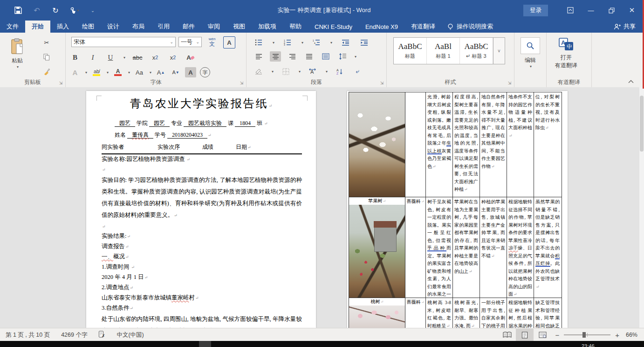  What do you see at coordinates (632, 10) in the screenshot?
I see `close-button: ✕` at bounding box center [632, 10].